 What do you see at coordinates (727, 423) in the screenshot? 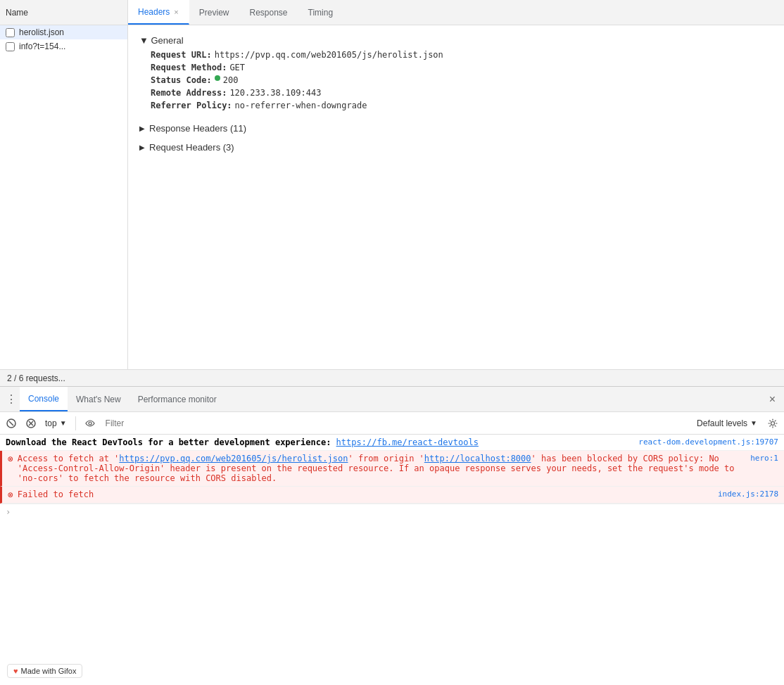
I see `log-levels-selector: Default levels ▼` at bounding box center [727, 423].